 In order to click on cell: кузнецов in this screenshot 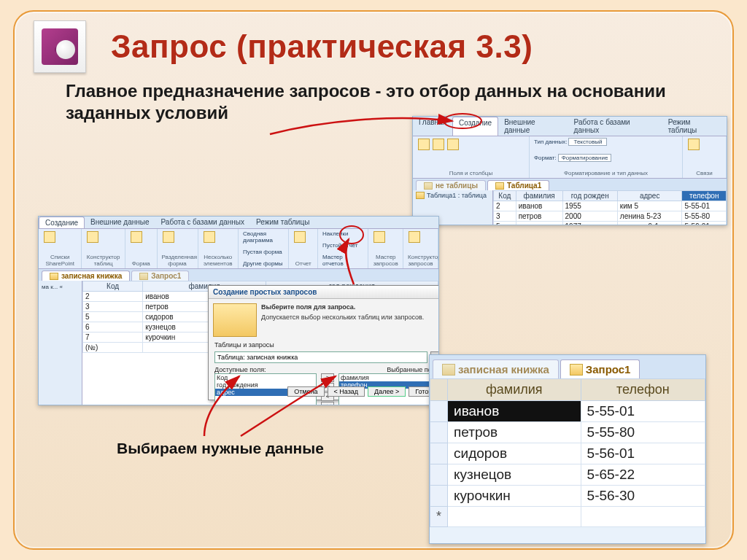, I will do `click(515, 475)`.